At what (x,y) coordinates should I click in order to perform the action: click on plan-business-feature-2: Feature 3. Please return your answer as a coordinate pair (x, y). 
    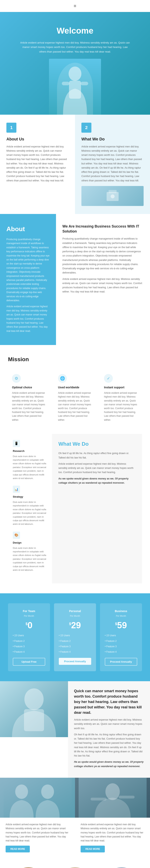
    Looking at the image, I should click on (121, 647).